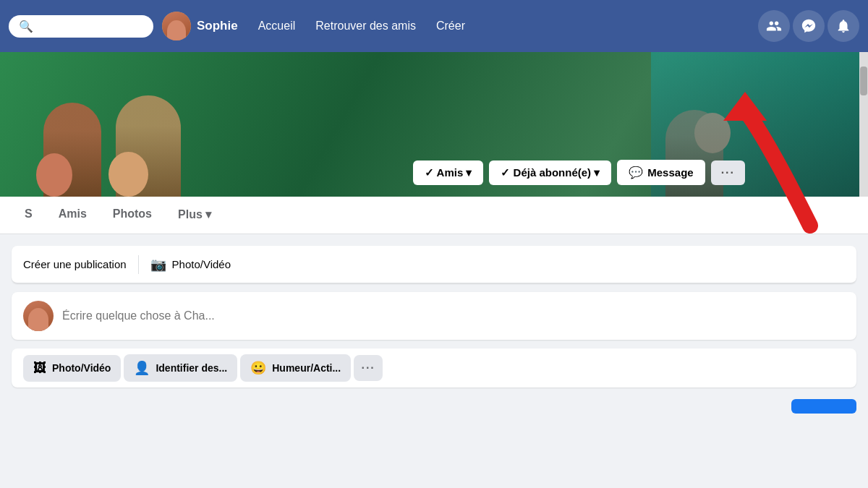  What do you see at coordinates (434, 368) in the screenshot?
I see `post-actions: 🖼 Photo/Vidéo 👤 Identifier des... 😀 Hume…` at bounding box center [434, 368].